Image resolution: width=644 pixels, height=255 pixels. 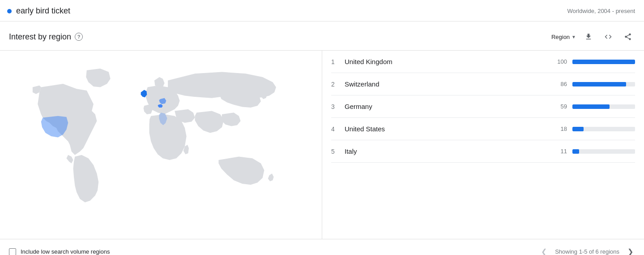 I want to click on next-page-button: ❯, so click(x=630, y=250).